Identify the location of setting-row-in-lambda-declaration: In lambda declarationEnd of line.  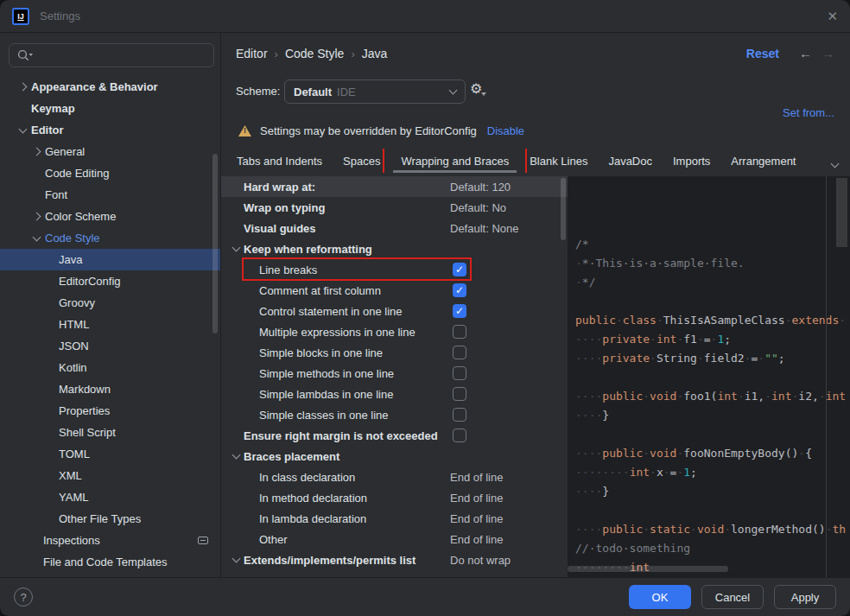
(394, 518).